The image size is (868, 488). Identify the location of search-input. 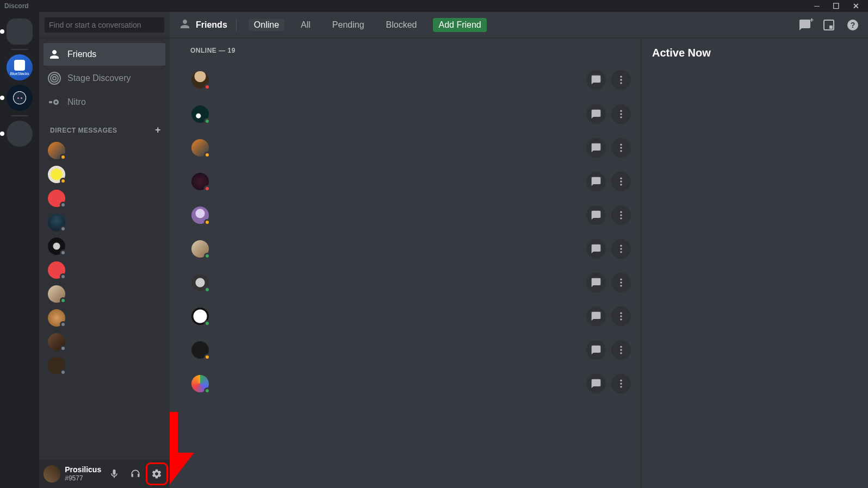
(104, 25).